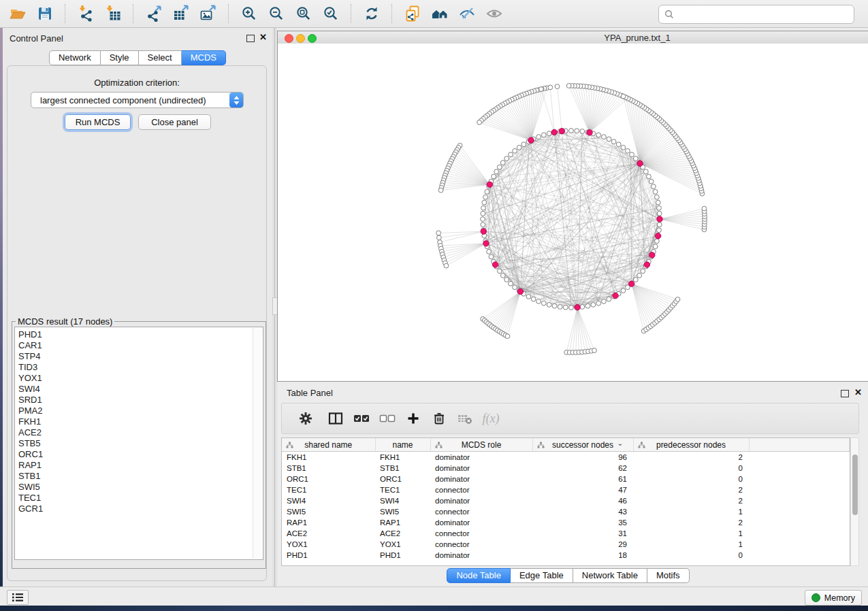  I want to click on home-layout-button, so click(440, 14).